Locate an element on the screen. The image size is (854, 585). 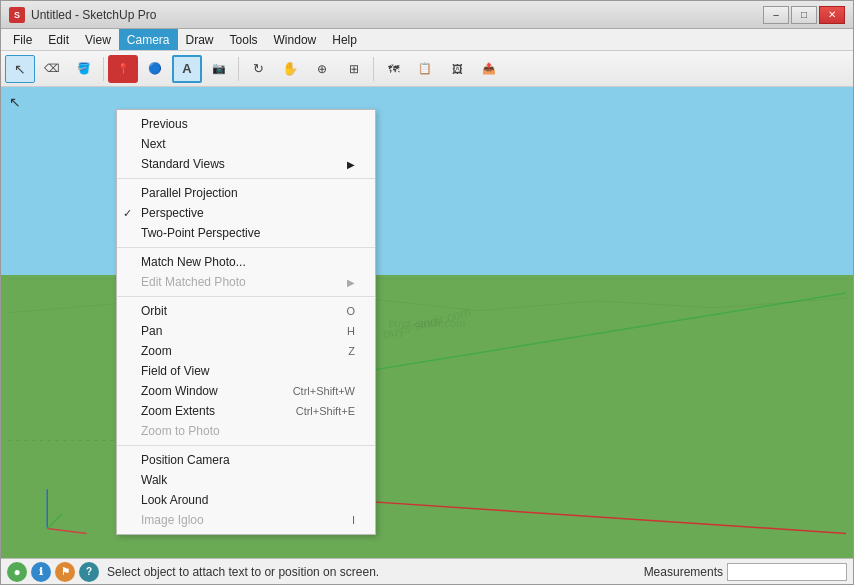
paint-tool-button: 🪣 is located at coordinates (84, 69).